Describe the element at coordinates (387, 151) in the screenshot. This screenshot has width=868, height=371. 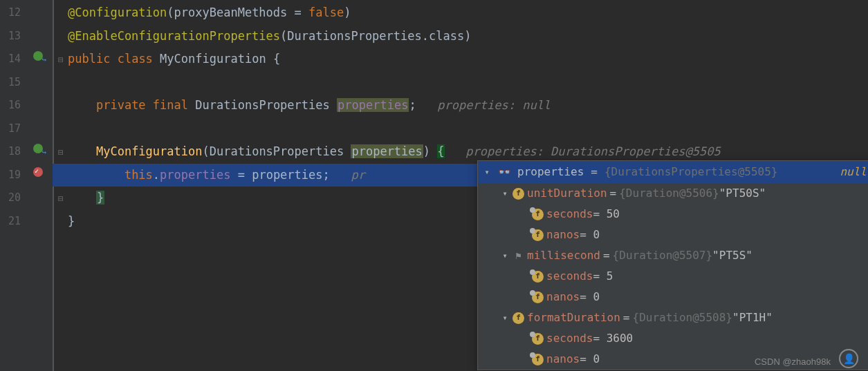
I see `parameter: properties` at that location.